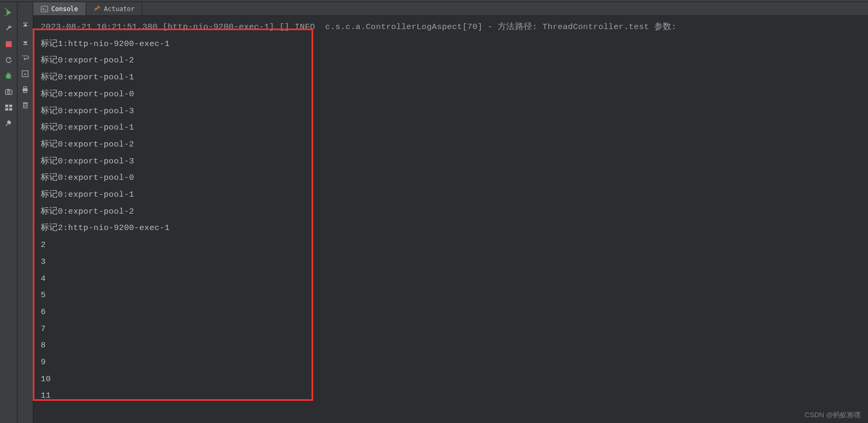 The height and width of the screenshot is (423, 868). I want to click on rerun-icon, so click(8, 12).